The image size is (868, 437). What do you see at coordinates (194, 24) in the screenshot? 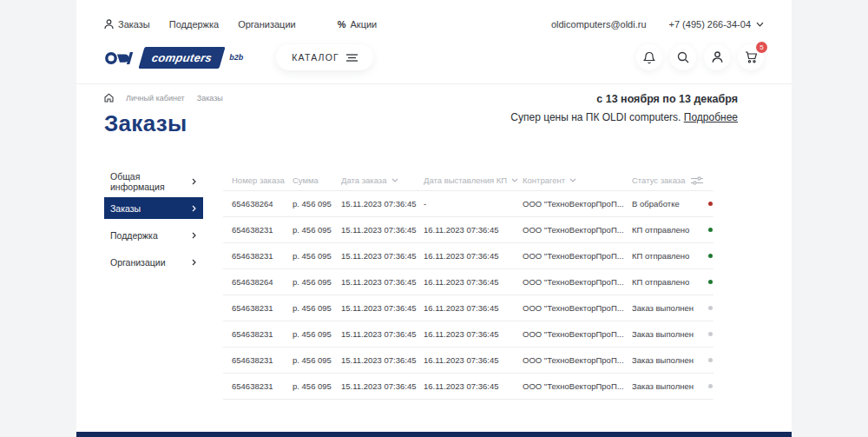
I see `topnav-support-label: Поддержка` at bounding box center [194, 24].